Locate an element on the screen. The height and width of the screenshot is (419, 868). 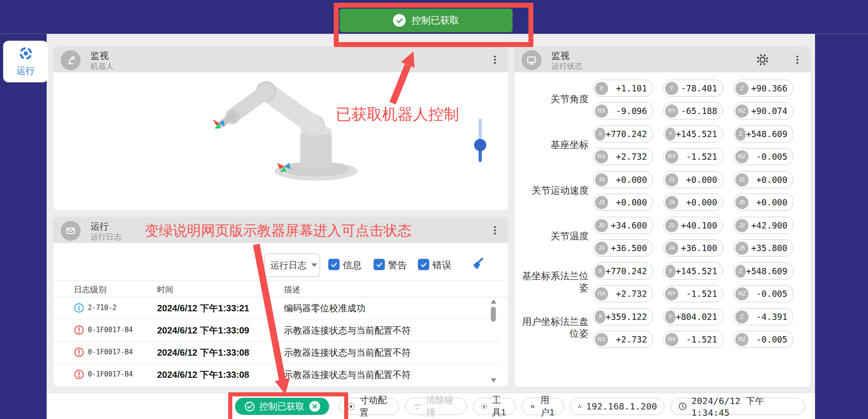
error-checkbox is located at coordinates (424, 264).